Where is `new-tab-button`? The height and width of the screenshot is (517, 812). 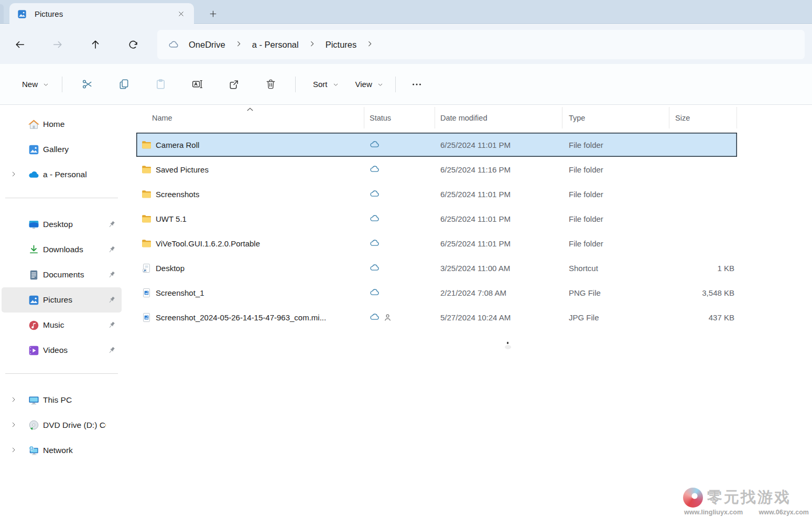 new-tab-button is located at coordinates (213, 14).